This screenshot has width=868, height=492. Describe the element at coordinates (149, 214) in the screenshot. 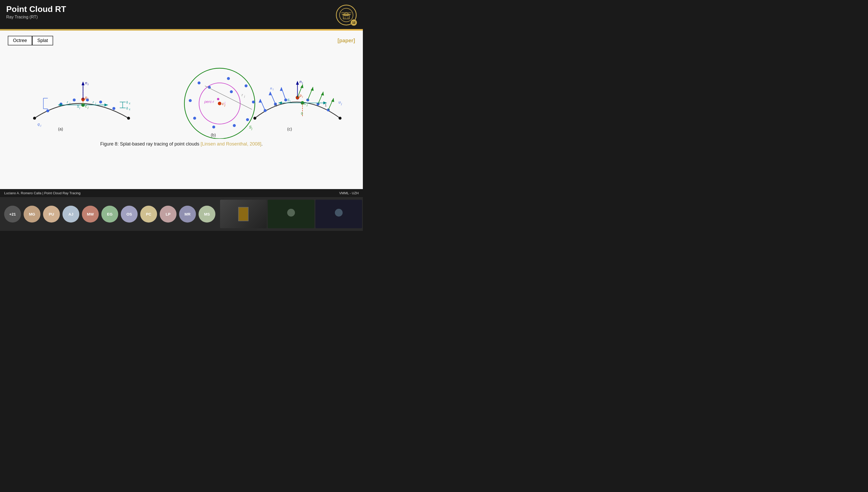

I see `participant-pc-initials: PC` at that location.